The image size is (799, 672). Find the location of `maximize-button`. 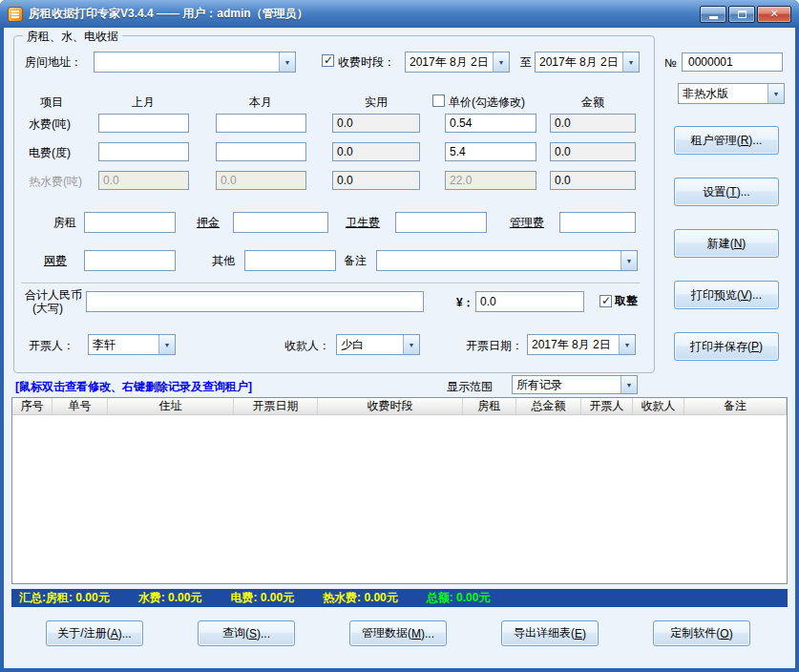

maximize-button is located at coordinates (742, 14).